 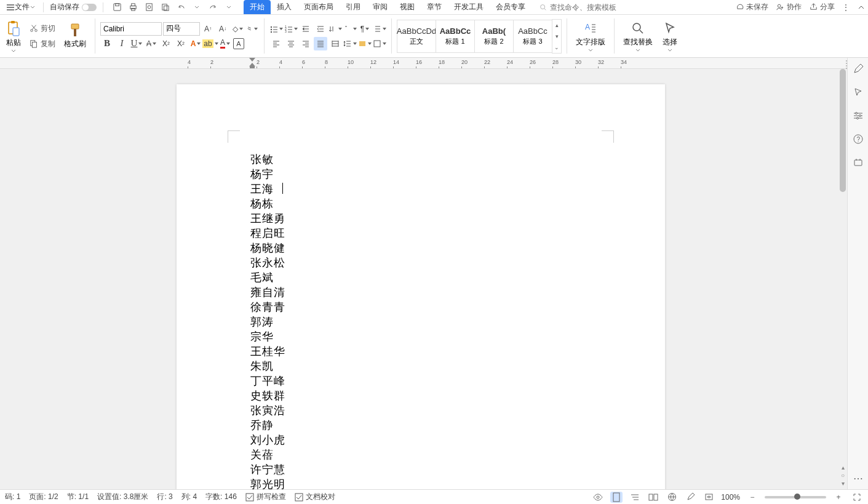 I want to click on text-line: 郭涛, so click(x=268, y=322).